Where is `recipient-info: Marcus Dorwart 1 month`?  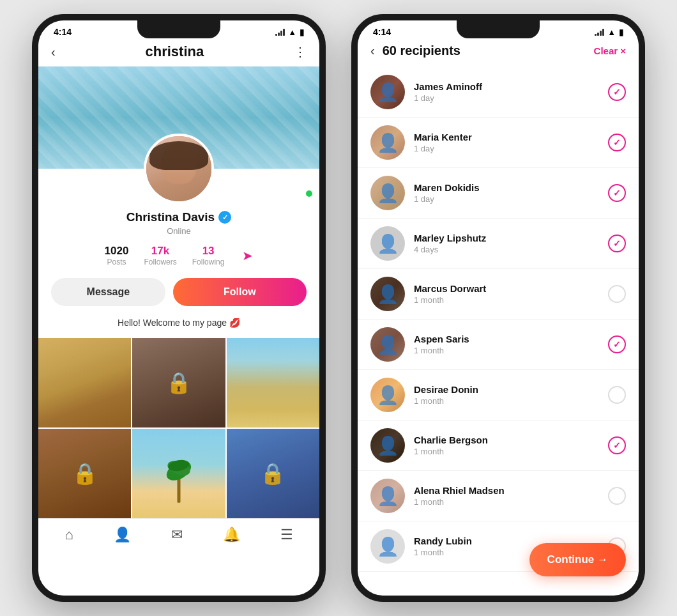
recipient-info: Marcus Dorwart 1 month is located at coordinates (506, 294).